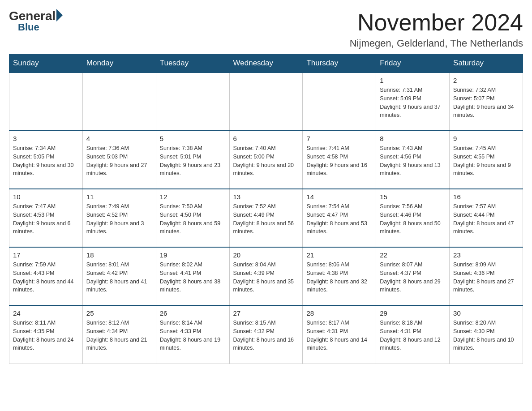 Image resolution: width=532 pixels, height=411 pixels. Describe the element at coordinates (486, 276) in the screenshot. I see `calendar-cell: 23Sunrise: 8:09 AM Sunset: 4:36 PM Dayli…` at that location.